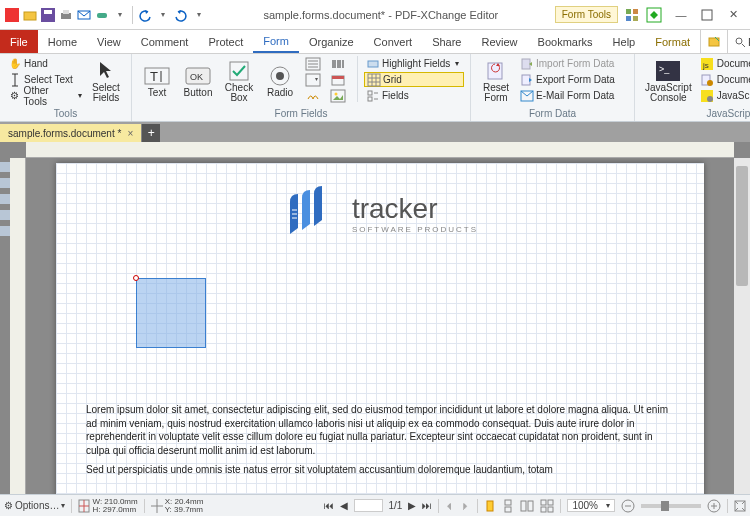  Describe the element at coordinates (681, 15) in the screenshot. I see `minimize-button: —` at that location.